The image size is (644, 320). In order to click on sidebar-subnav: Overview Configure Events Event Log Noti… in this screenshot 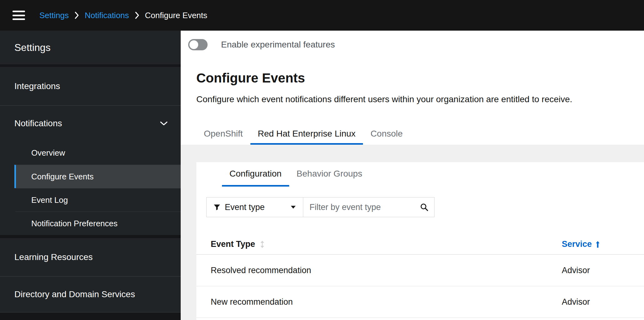, I will do `click(90, 188)`.